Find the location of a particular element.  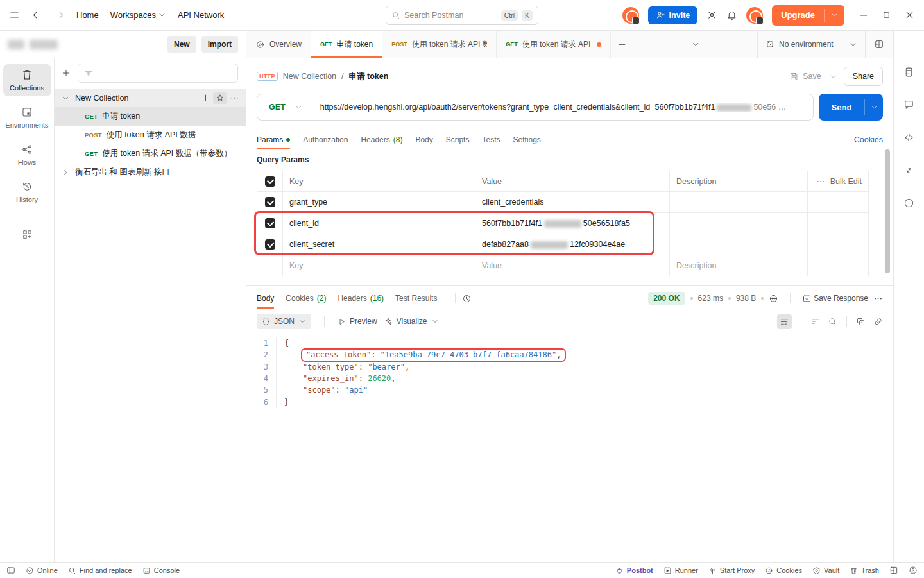

param-key: grant_type is located at coordinates (379, 203).